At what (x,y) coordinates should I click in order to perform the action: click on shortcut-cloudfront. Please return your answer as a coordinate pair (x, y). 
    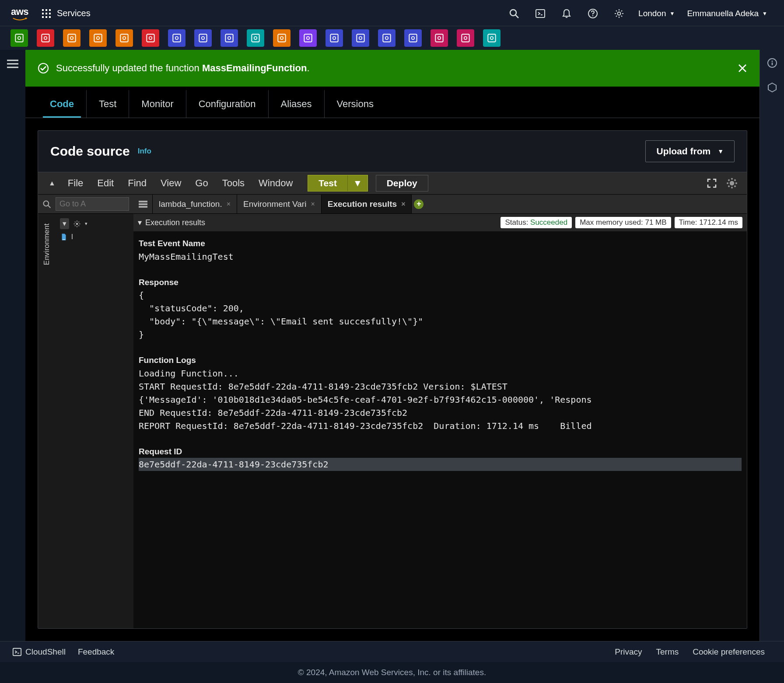
    Looking at the image, I should click on (360, 38).